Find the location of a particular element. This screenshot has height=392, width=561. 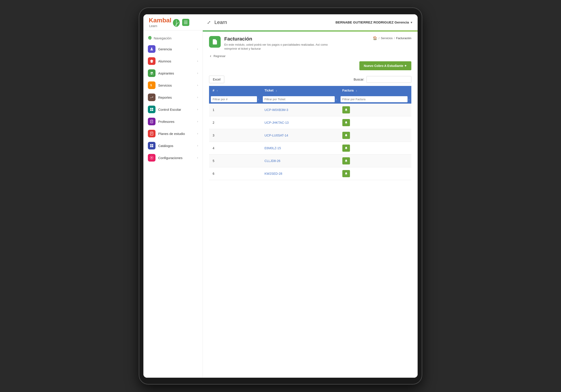

top-center: ⤢ Learn is located at coordinates (271, 22).